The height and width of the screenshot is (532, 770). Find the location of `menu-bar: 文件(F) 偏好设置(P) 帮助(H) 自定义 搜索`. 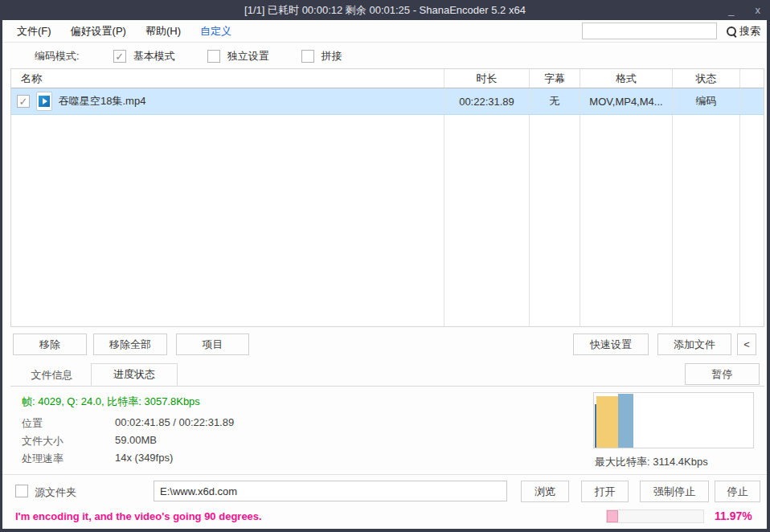

menu-bar: 文件(F) 偏好设置(P) 帮助(H) 自定义 搜索 is located at coordinates (384, 31).